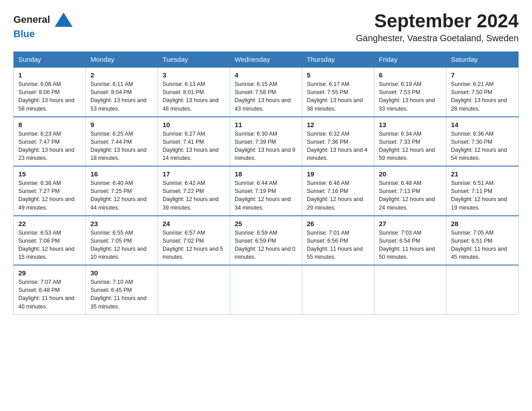 The image size is (532, 411). Describe the element at coordinates (50, 191) in the screenshot. I see `calendar-day-cell: 15Sunrise: 6:38 AM Sunset: 7:27 PM Dayli…` at that location.